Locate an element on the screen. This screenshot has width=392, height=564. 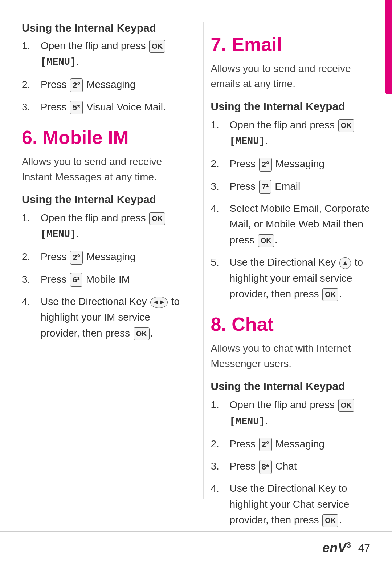
s6-step-3: 3. Press 6¹ Mobile IM is located at coordinates (102, 279).